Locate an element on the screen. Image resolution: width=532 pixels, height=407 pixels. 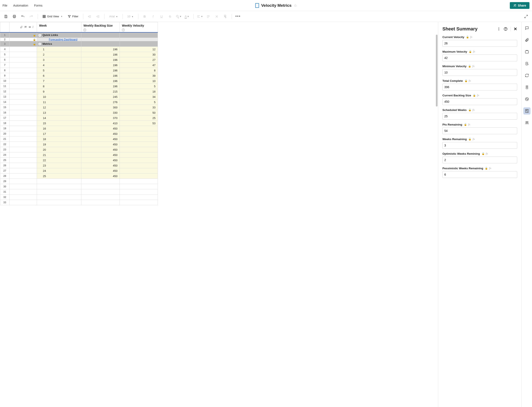
cell-week: 10 is located at coordinates (59, 97).